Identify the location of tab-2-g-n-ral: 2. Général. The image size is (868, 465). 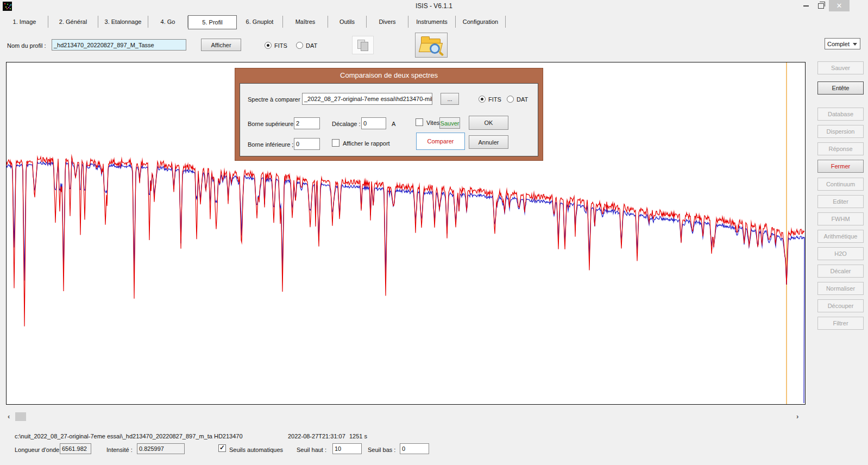
(73, 22).